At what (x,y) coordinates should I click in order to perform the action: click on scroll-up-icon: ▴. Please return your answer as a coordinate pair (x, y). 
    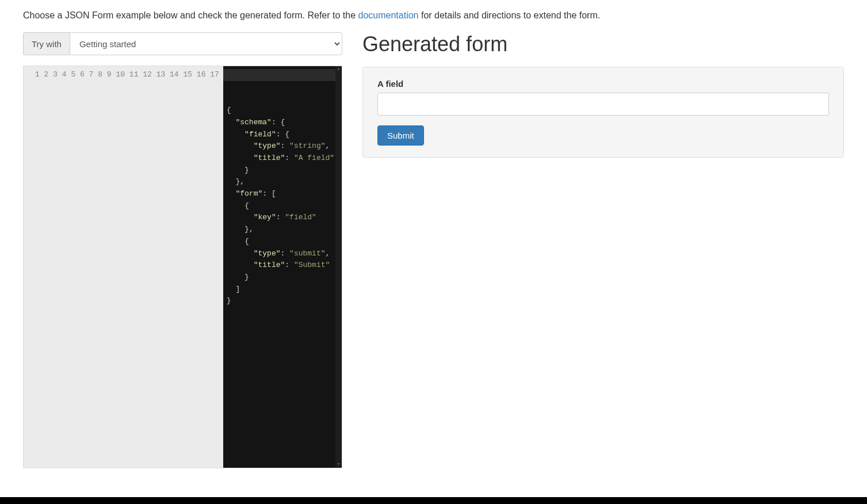
    Looking at the image, I should click on (338, 69).